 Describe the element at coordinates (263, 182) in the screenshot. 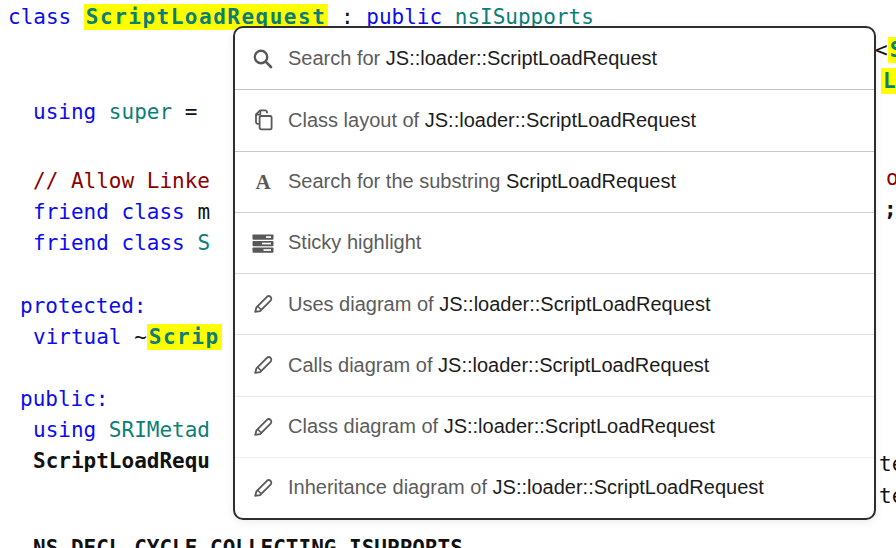

I see `svg-text: A` at that location.